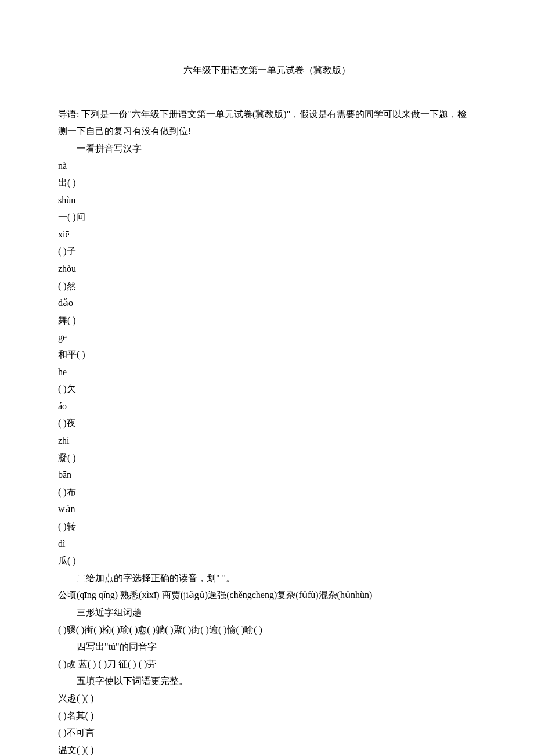 Image resolution: width=534 pixels, height=756 pixels. What do you see at coordinates (267, 561) in the screenshot?
I see `blank-item: 瓜( )` at bounding box center [267, 561].